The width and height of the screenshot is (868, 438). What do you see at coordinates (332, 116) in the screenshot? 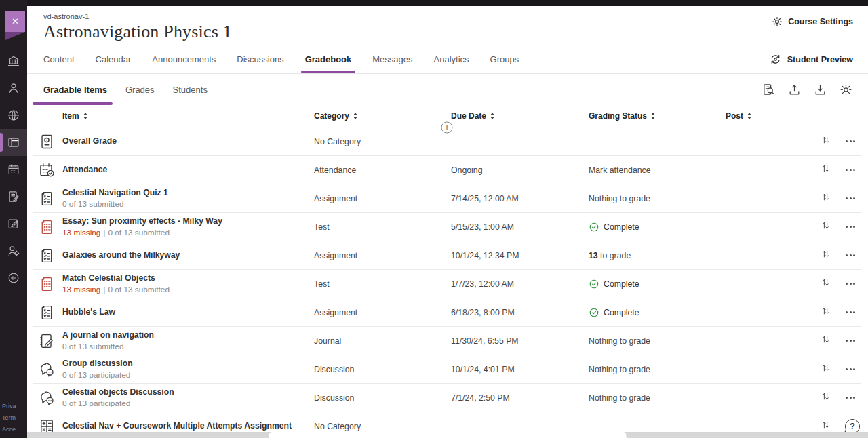
I see `column-label: Category` at bounding box center [332, 116].